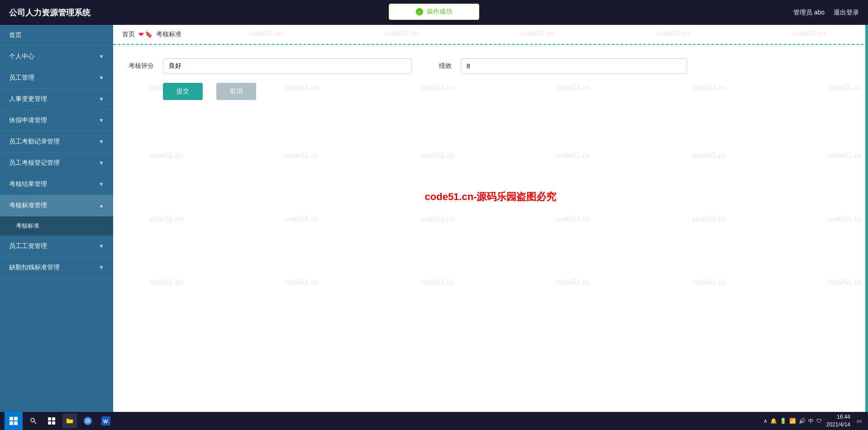 The width and height of the screenshot is (868, 430). Describe the element at coordinates (57, 218) in the screenshot. I see `sidebar: 首页 个人中心 ▼ 员工管理 ▼ 人事变更管理 ▼ 休假申请管理 ▼ 员工考勤记…` at that location.